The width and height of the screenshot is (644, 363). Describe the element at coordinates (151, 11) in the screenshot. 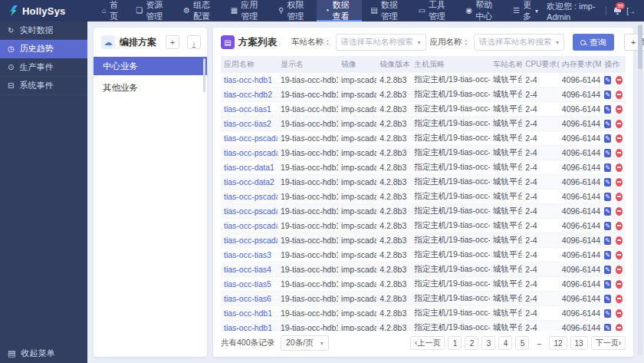

I see `nav-resource-manage: ❏ 资源管理 ▾` at that location.